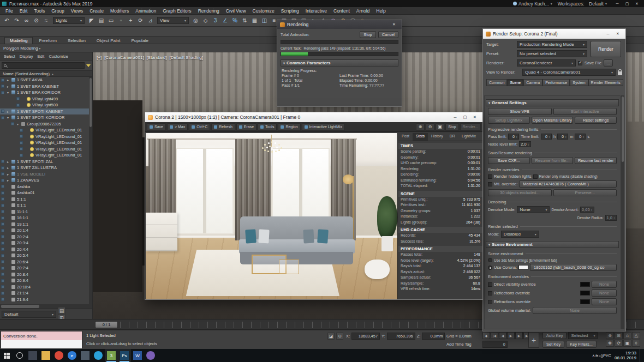  What do you see at coordinates (91, 191) in the screenshot?
I see `explorer-vertical-scrollbar` at bounding box center [91, 191].